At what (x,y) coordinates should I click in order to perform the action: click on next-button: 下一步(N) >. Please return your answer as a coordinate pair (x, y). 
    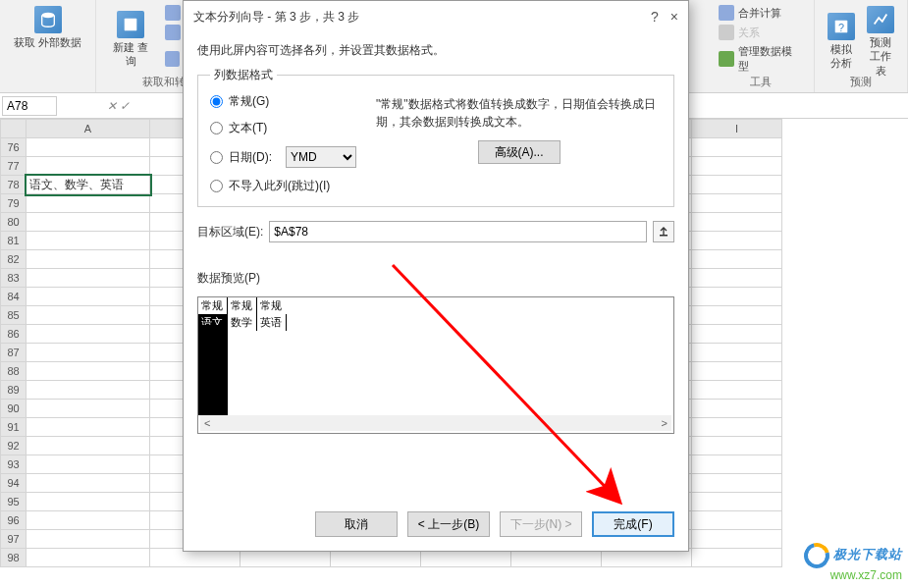
    Looking at the image, I should click on (541, 524).